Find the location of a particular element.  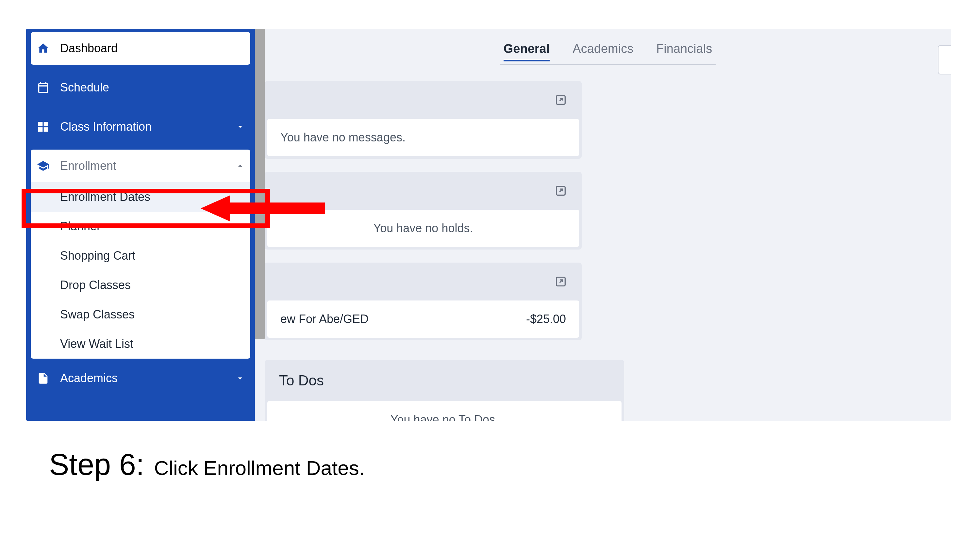

submenu-item-label: View Wait List is located at coordinates (97, 344).